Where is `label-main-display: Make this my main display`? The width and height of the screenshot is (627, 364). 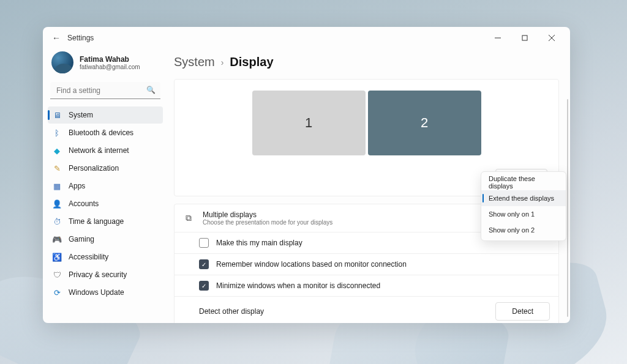
label-main-display: Make this my main display is located at coordinates (260, 243).